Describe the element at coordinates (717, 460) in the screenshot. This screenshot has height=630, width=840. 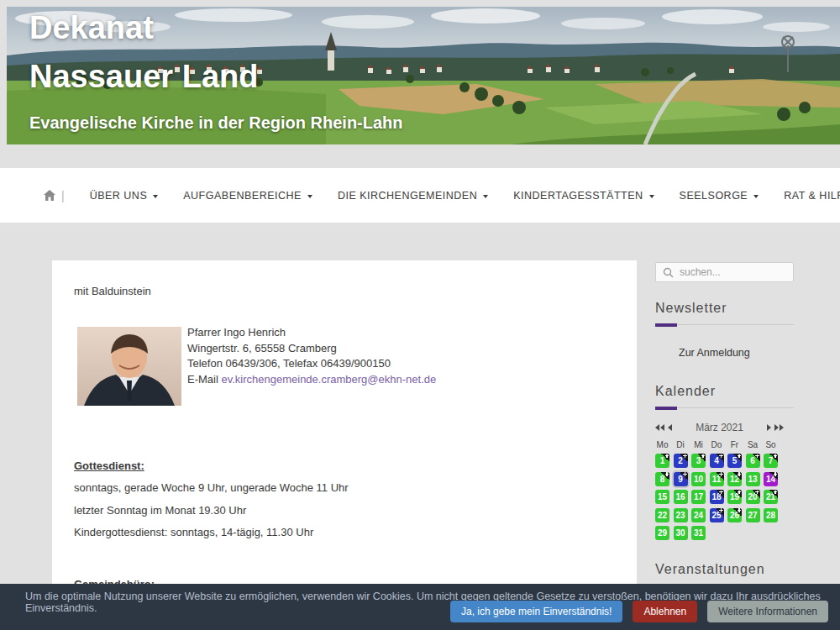
I see `calendar-day-4: 4` at that location.